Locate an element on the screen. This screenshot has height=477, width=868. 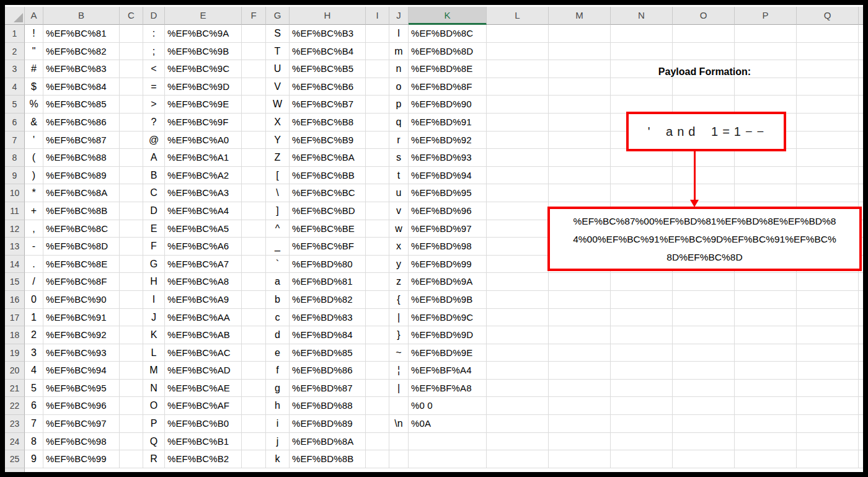
cell-N9 is located at coordinates (642, 176).